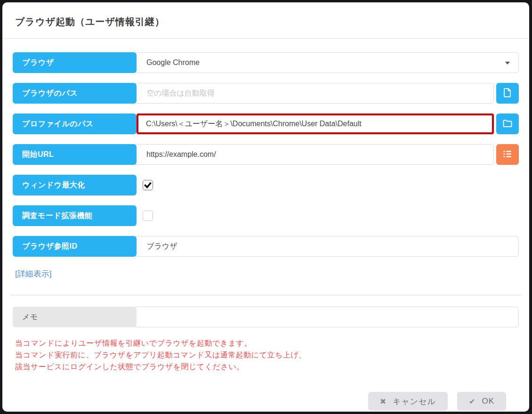  I want to click on row-profile-path: プロファイルのパス C:\Users\＜ユーザー名＞\Documents\Chr…, so click(266, 124).